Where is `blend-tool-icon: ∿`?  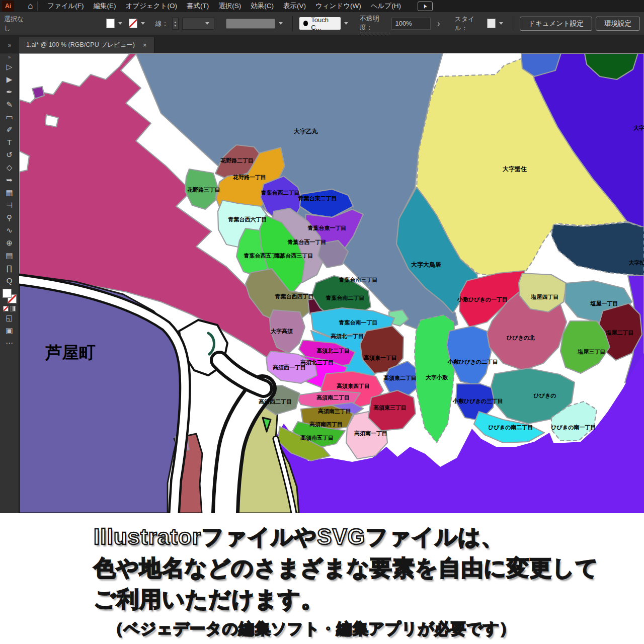 blend-tool-icon: ∿ is located at coordinates (10, 230).